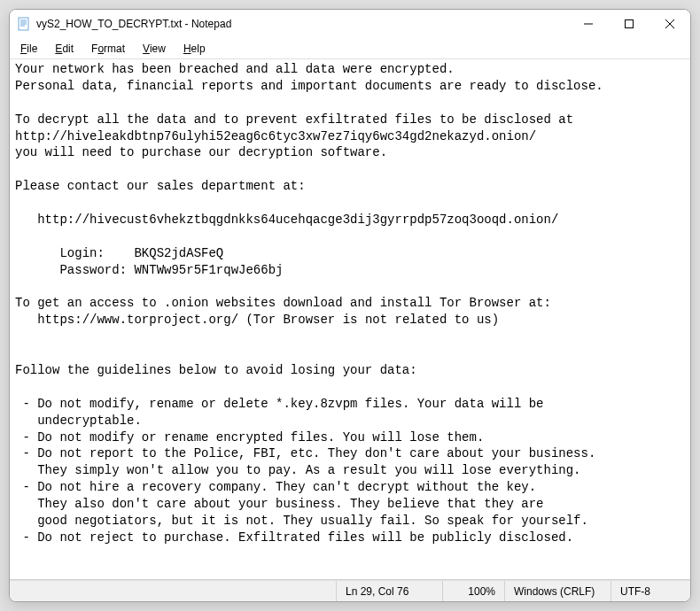  I want to click on menubar: File Edit Format View Help, so click(350, 49).